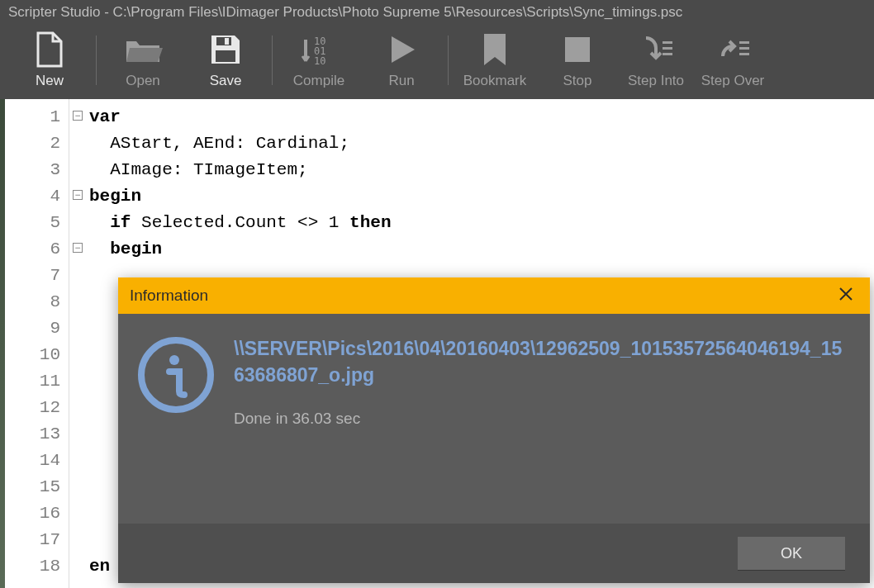  What do you see at coordinates (33, 382) in the screenshot?
I see `line-number: 11` at bounding box center [33, 382].